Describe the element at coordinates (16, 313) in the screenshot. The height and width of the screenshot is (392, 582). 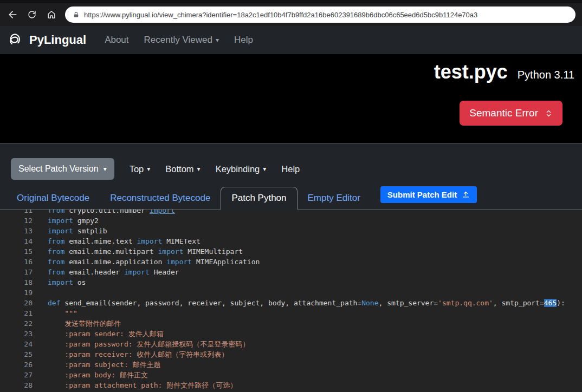
I see `line-number: 21` at that location.